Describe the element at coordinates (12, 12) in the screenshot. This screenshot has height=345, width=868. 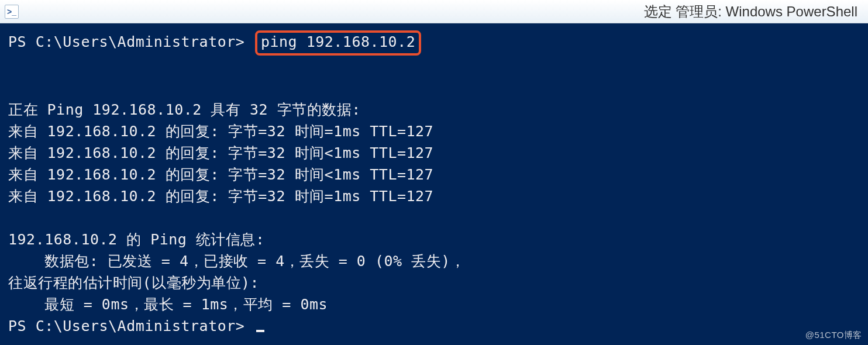
I see `powershell-icon-glyph: >_` at that location.